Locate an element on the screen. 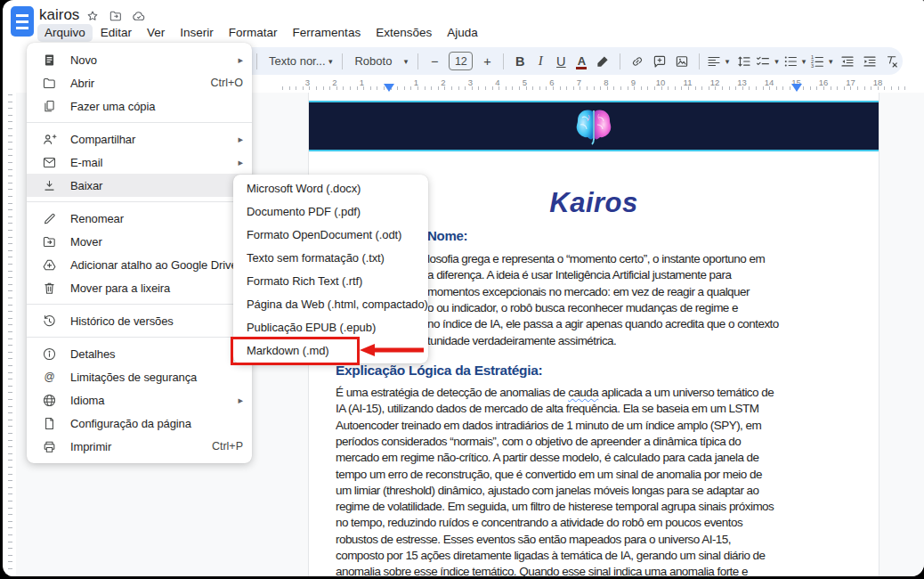 This screenshot has height=579, width=924. ruler-number: 1 is located at coordinates (417, 82).